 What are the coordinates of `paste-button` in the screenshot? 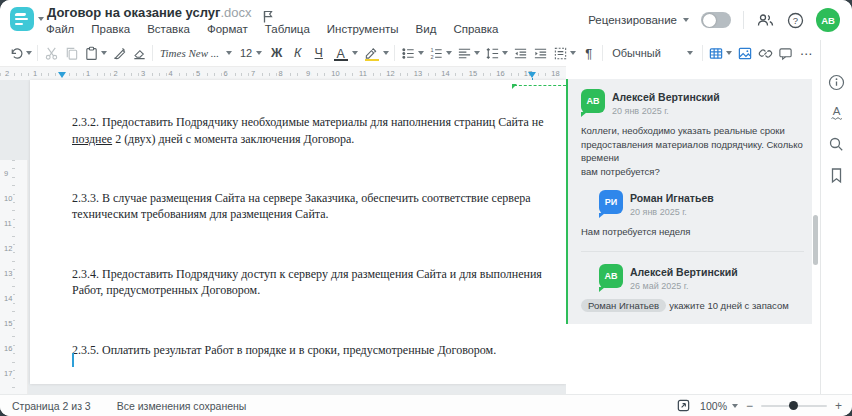 It's located at (95, 53).